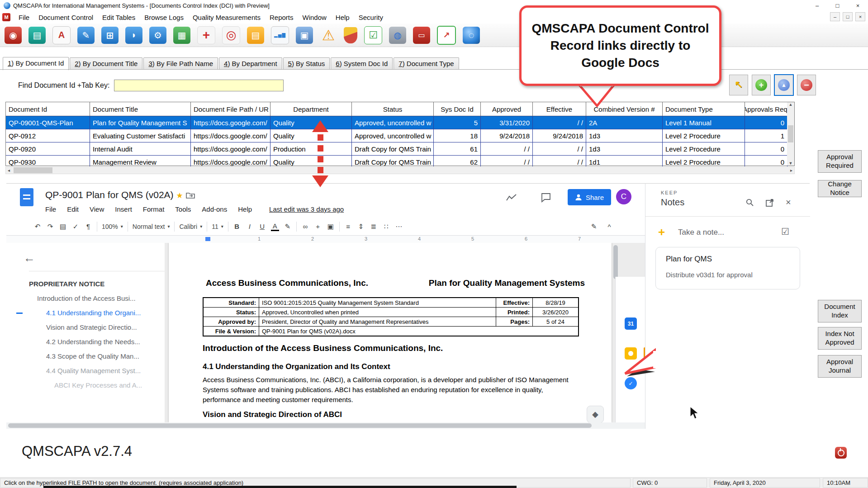 Image resolution: width=868 pixels, height=488 pixels. What do you see at coordinates (86, 35) in the screenshot?
I see `notebook-edit-icon: ✎` at bounding box center [86, 35].